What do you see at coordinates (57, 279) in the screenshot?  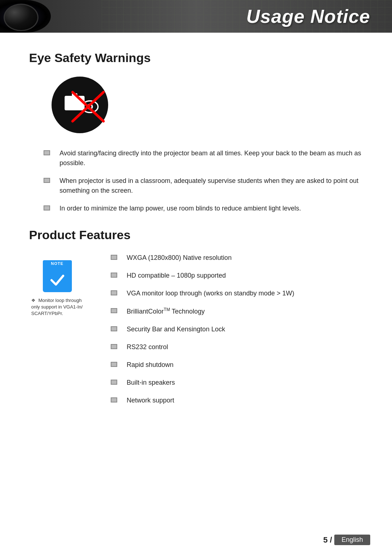 I see `note-icon-box` at bounding box center [57, 279].